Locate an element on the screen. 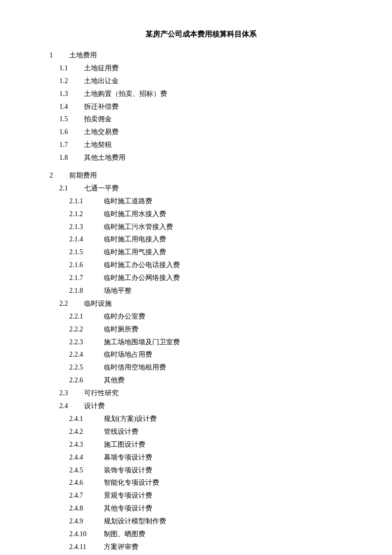 This screenshot has height=555, width=392. item-text: 土地交易费 is located at coordinates (101, 132).